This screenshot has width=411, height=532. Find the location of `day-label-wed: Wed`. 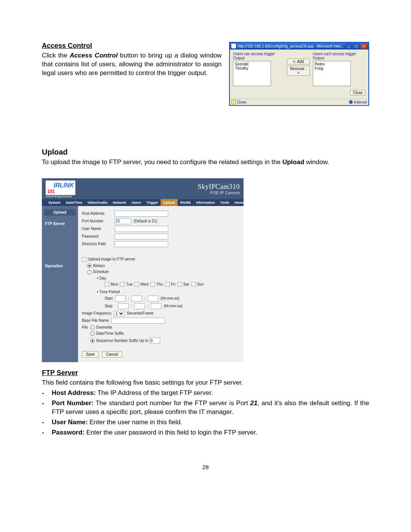

day-label-wed: Wed is located at coordinates (144, 284).